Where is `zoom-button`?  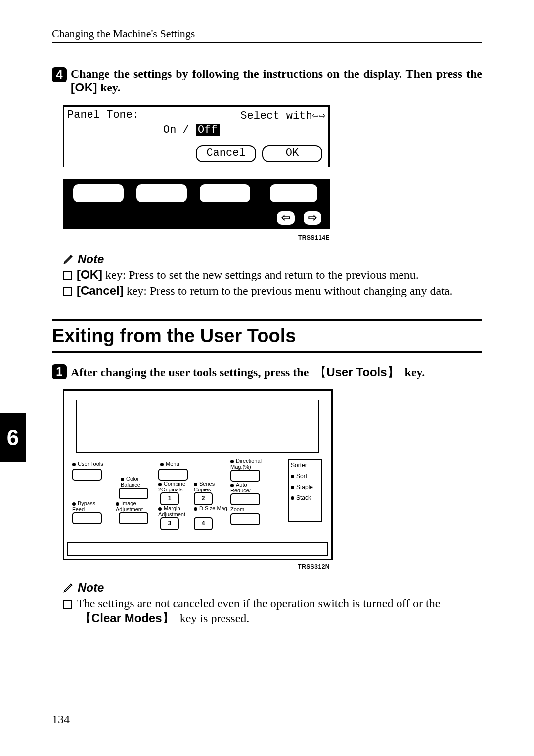 zoom-button is located at coordinates (245, 519).